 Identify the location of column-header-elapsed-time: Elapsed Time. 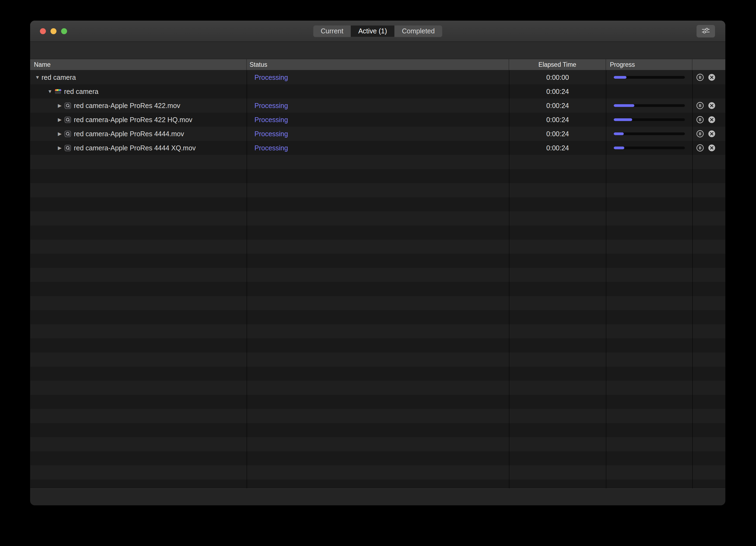
(557, 65).